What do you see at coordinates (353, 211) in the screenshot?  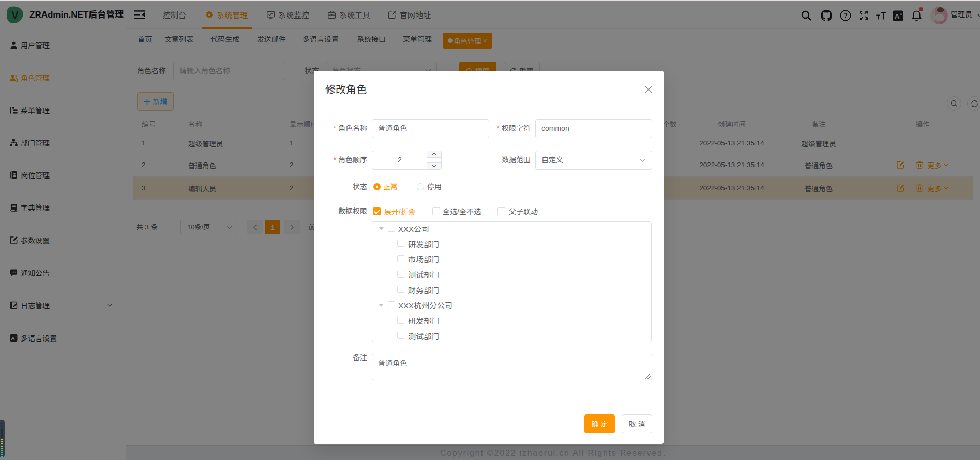 I see `data-perm-label-text: 数据权限` at bounding box center [353, 211].